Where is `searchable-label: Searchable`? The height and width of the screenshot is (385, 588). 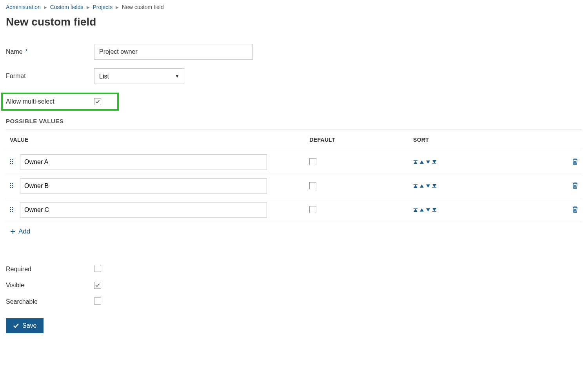
searchable-label: Searchable is located at coordinates (22, 301).